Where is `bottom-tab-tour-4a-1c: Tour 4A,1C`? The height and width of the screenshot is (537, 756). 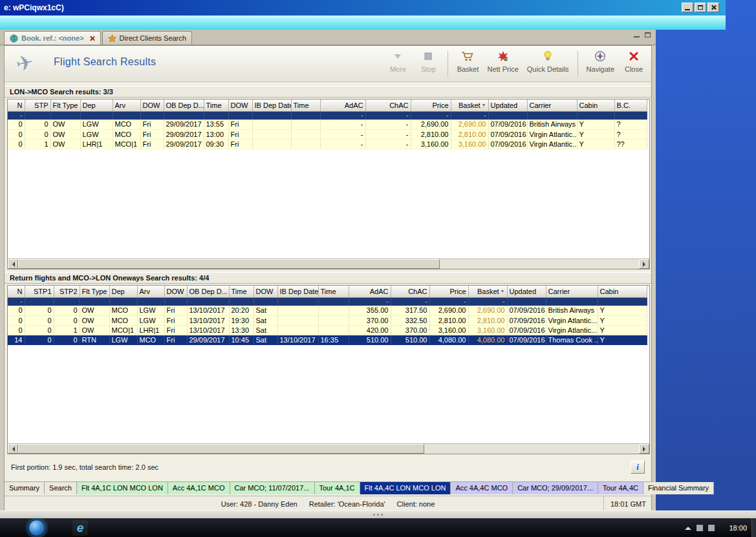 bottom-tab-tour-4a-1c: Tour 4A,1C is located at coordinates (338, 489).